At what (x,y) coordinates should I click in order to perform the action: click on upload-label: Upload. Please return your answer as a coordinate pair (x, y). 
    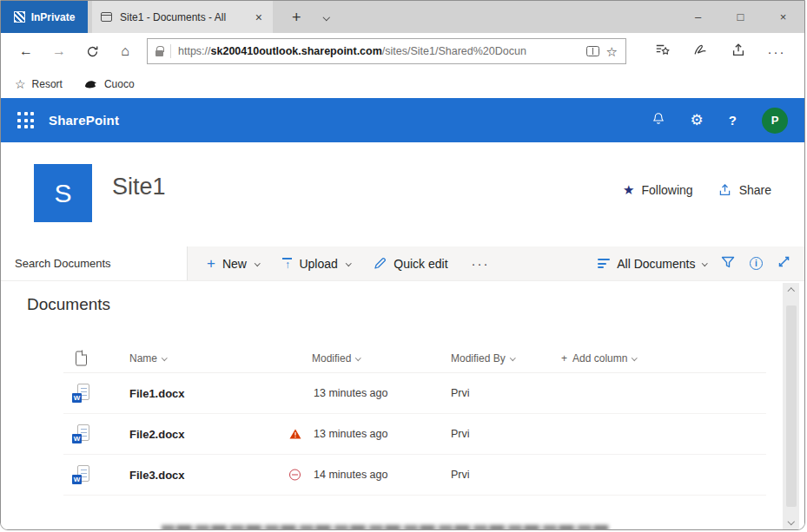
    Looking at the image, I should click on (318, 264).